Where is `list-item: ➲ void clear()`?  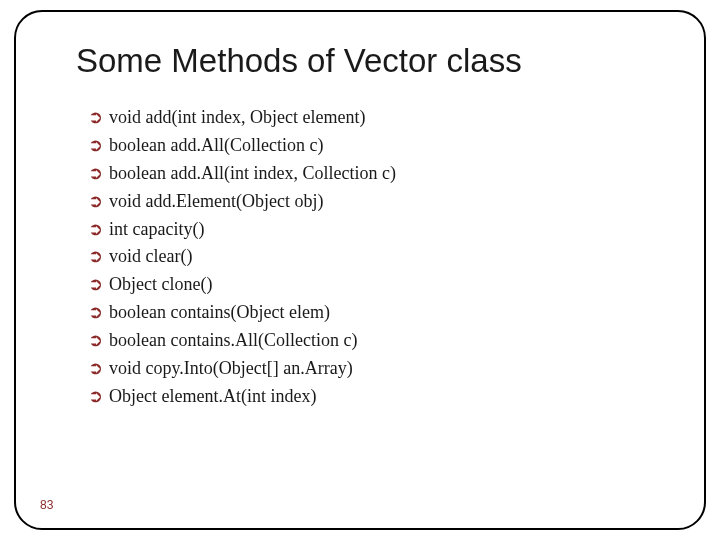
list-item: ➲ void clear() is located at coordinates (376, 257).